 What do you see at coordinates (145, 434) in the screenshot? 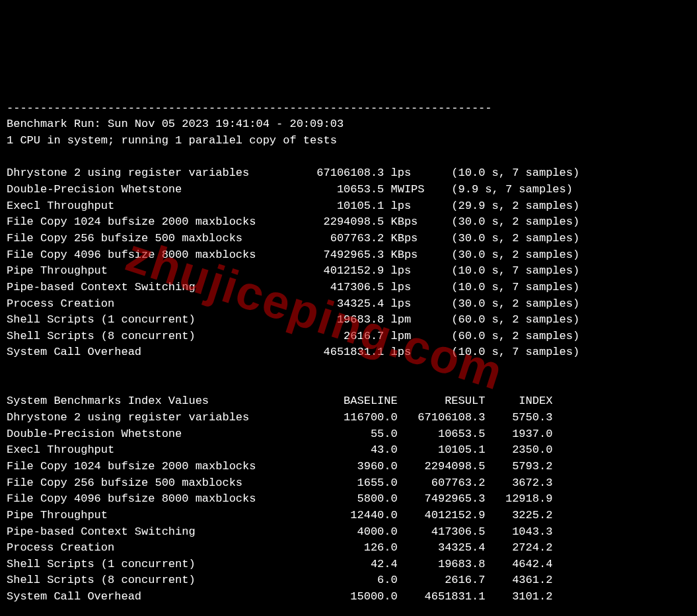
I see `index-row-name: Double-Precision Whetstone` at bounding box center [145, 434].